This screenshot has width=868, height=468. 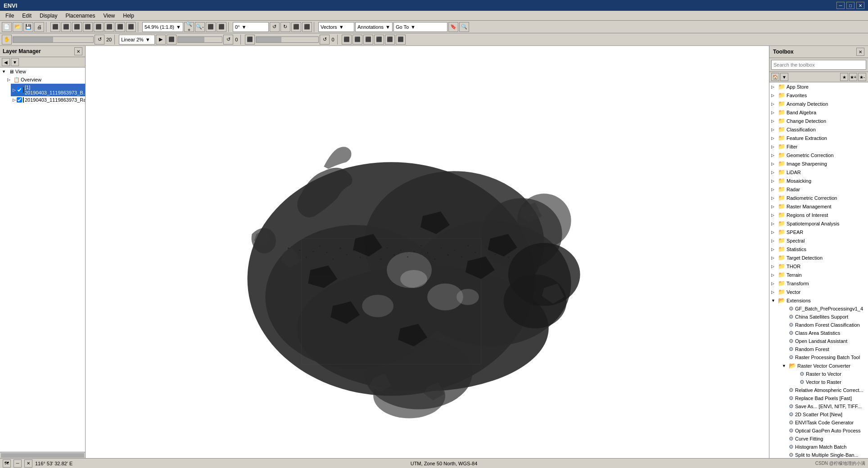 What do you see at coordinates (5, 72) in the screenshot?
I see `expand-view: ▼` at bounding box center [5, 72].